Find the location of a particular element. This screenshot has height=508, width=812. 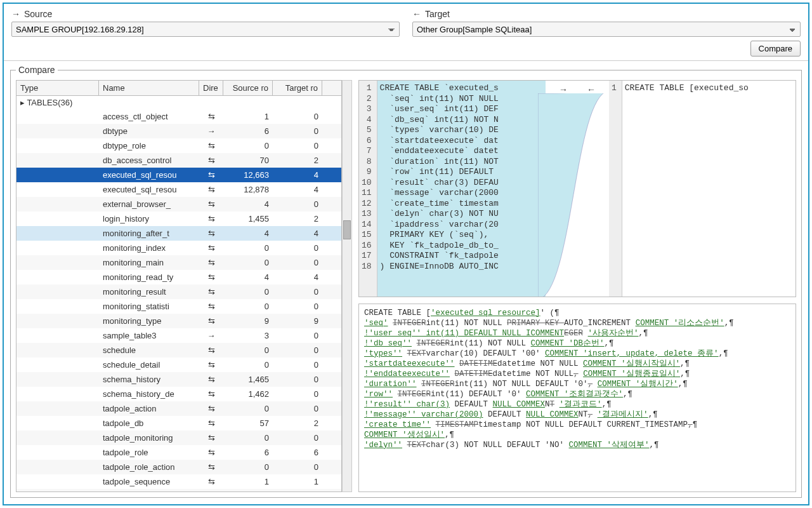

cell-name: tadpole_system is located at coordinates (149, 491).